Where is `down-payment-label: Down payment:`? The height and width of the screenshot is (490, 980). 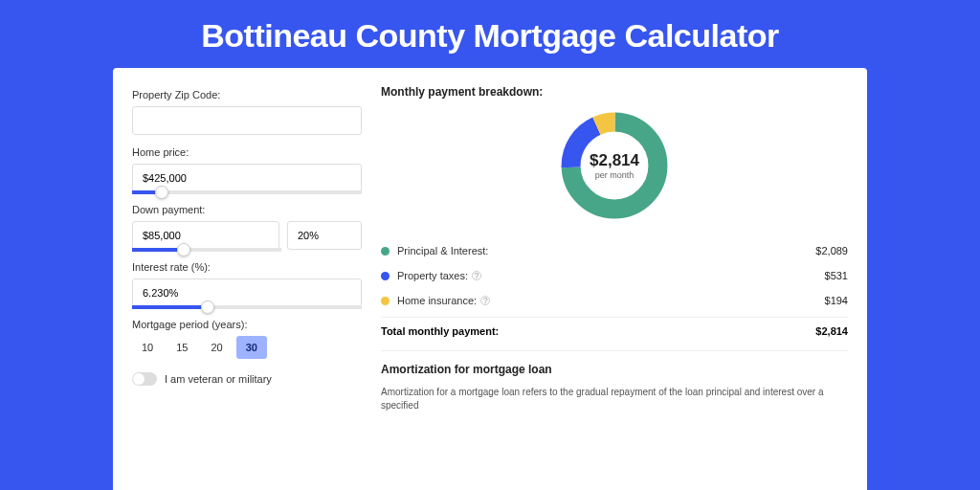
down-payment-label: Down payment: is located at coordinates (247, 210).